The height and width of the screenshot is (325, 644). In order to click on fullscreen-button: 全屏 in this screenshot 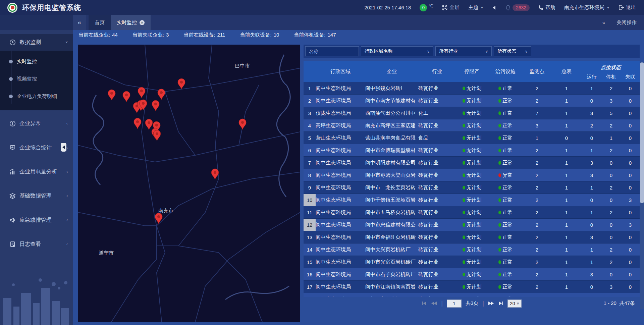, I will do `click(451, 7)`.